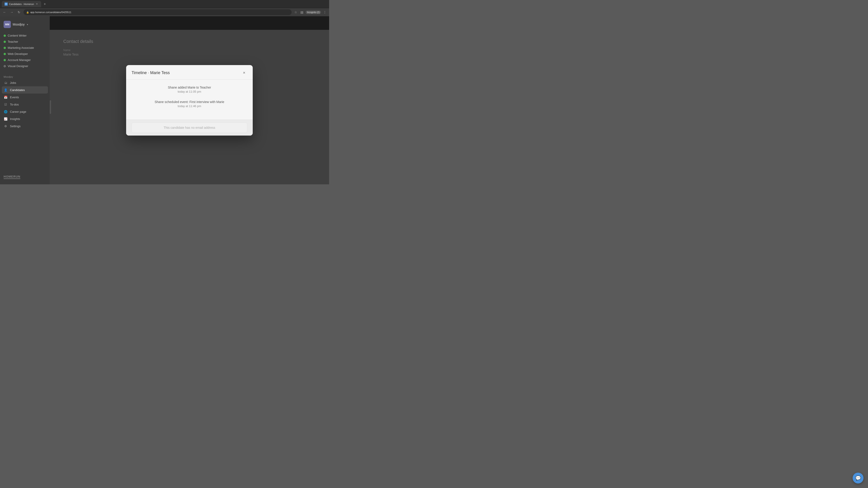 The width and height of the screenshot is (868, 488). I want to click on sidebar-item-candidates: 👤 Candidates, so click(25, 90).